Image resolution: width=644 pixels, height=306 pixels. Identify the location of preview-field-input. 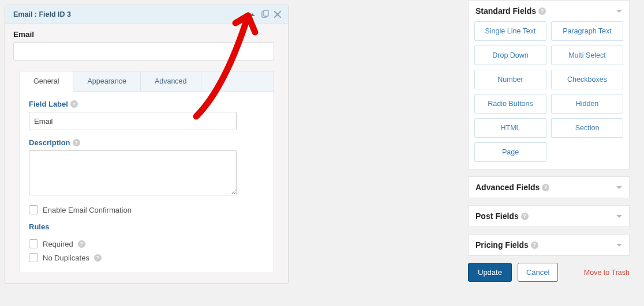
(144, 51).